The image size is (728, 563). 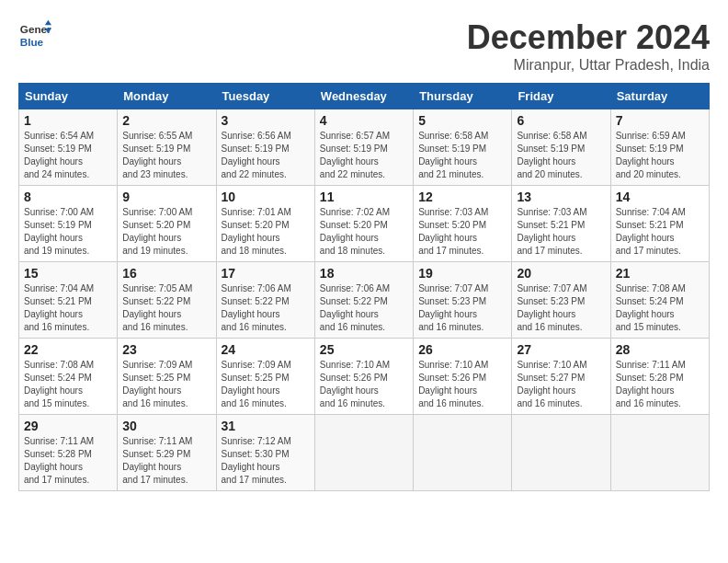 I want to click on title-block: December 2024 Miranpur, Uttar Pradesh, I…, so click(x=588, y=46).